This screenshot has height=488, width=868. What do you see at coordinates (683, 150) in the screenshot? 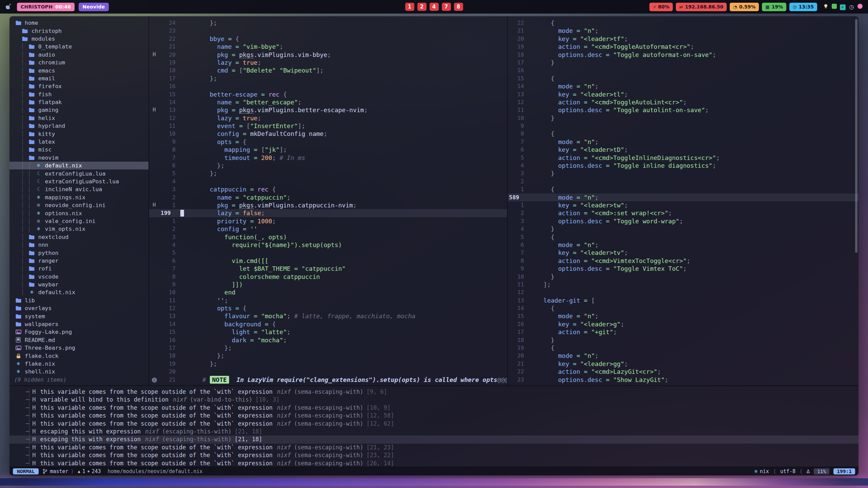
I see `code-line: 6 key = "<leader>tD";` at bounding box center [683, 150].